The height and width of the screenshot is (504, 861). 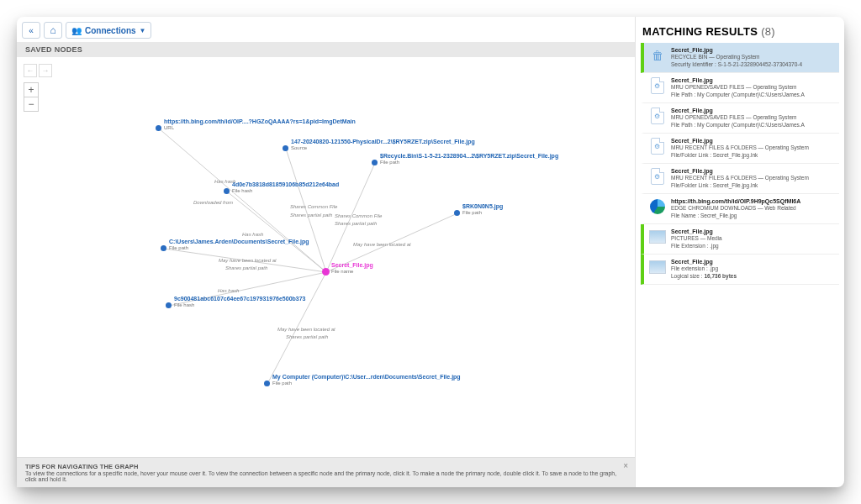 What do you see at coordinates (31, 30) in the screenshot?
I see `collapse-button: «` at bounding box center [31, 30].